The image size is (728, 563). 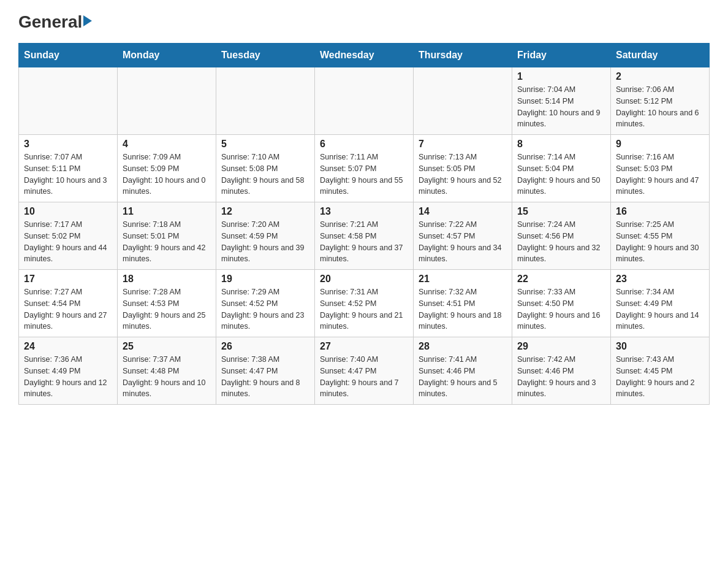 I want to click on day-number: 30, so click(x=660, y=347).